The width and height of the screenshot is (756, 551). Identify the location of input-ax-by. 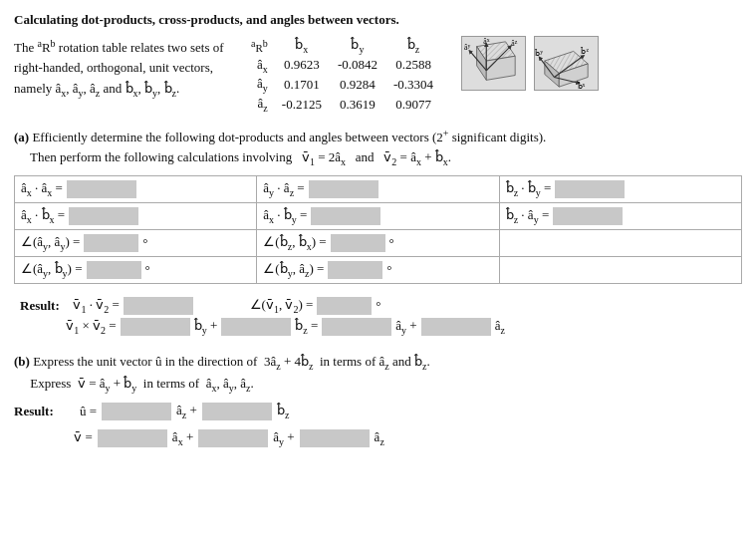
(346, 216).